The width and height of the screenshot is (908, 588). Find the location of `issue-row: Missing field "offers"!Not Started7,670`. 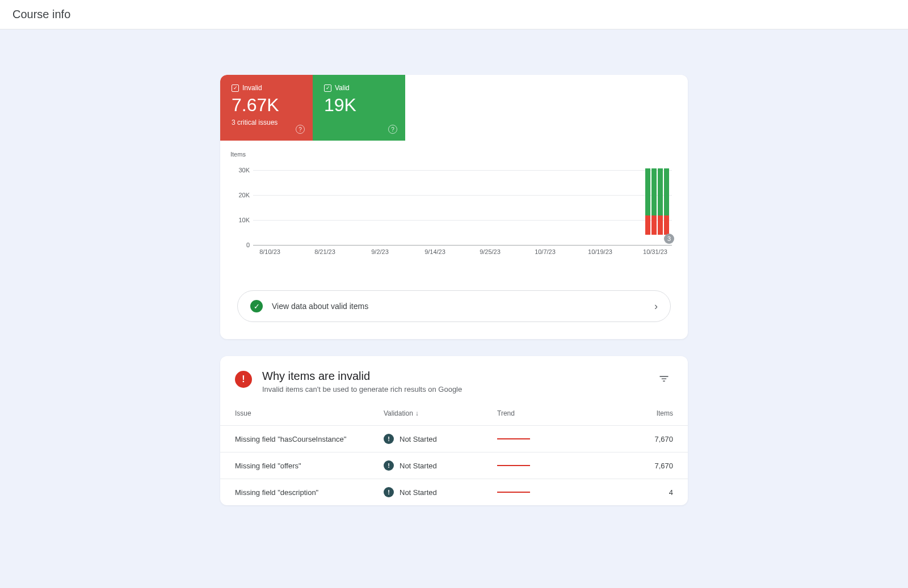

issue-row: Missing field "offers"!Not Started7,670 is located at coordinates (454, 466).